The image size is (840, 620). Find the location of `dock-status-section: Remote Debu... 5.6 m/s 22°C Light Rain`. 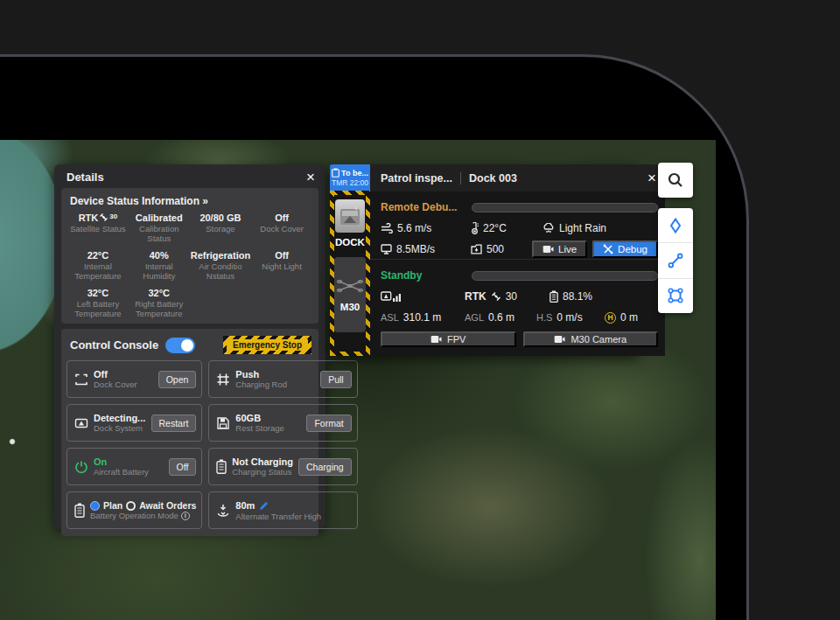

dock-status-section: Remote Debu... 5.6 m/s 22°C Light Rain is located at coordinates (518, 226).